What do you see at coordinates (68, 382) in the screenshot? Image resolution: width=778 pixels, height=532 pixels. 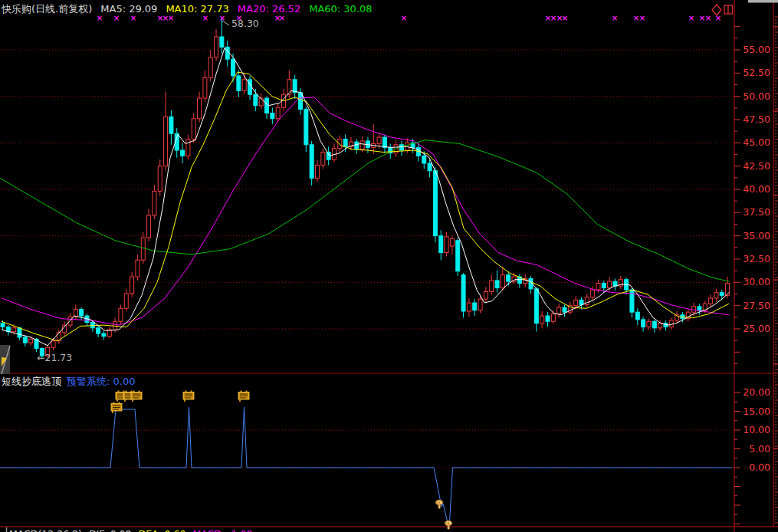 I see `sub-indicator-header: 短线抄底逃顶预警系统: 0.00` at bounding box center [68, 382].